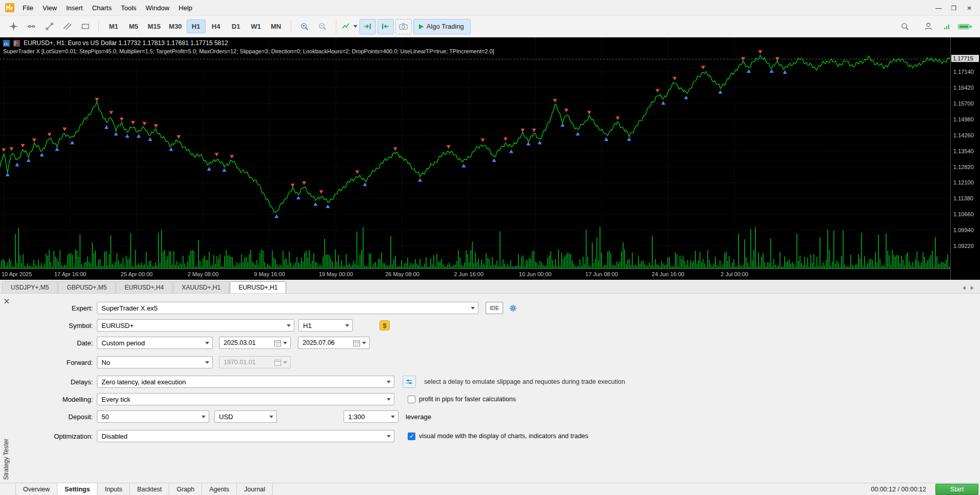 The height and width of the screenshot is (495, 980). I want to click on close-button: ✕, so click(969, 8).